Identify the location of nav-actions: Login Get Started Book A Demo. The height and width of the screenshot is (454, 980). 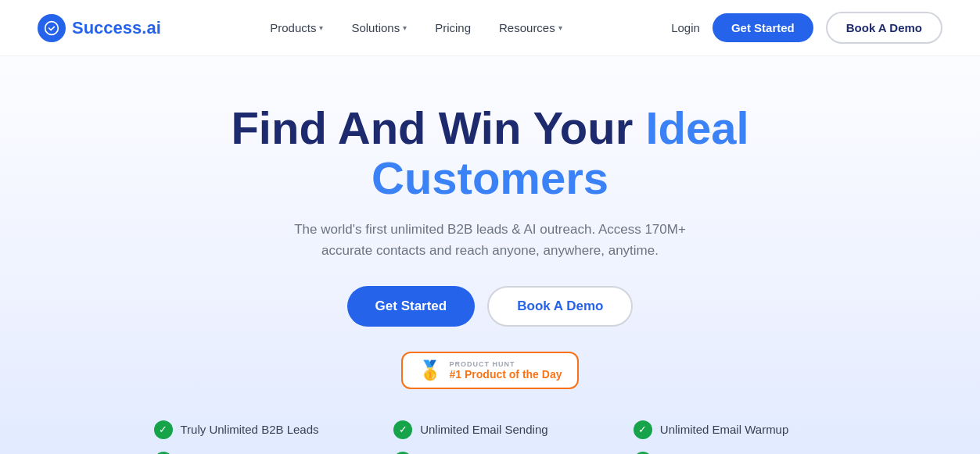
(807, 28).